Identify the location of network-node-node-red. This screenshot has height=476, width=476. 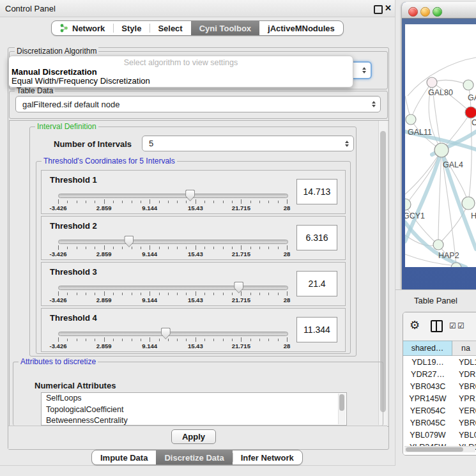
(470, 112).